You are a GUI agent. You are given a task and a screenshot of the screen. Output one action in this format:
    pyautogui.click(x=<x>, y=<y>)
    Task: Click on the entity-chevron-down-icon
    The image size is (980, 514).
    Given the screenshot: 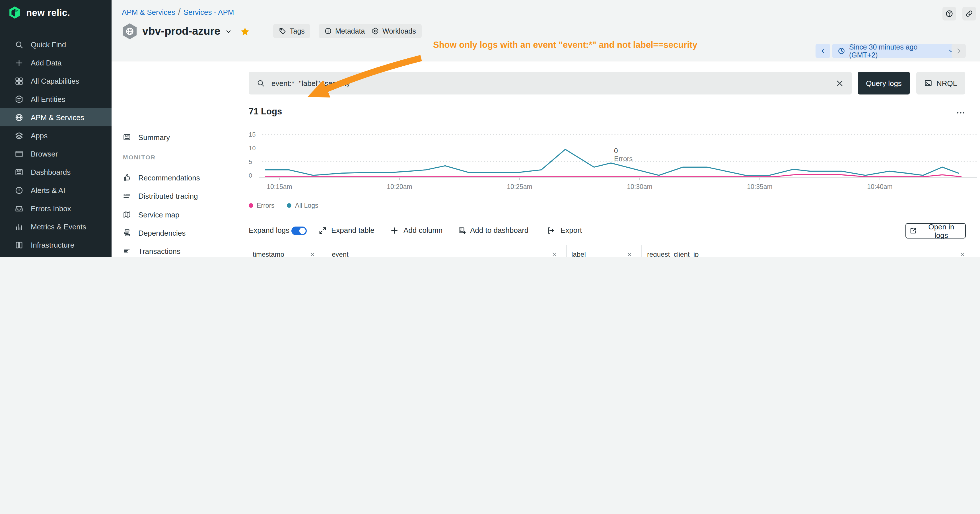 What is the action you would take?
    pyautogui.click(x=229, y=31)
    